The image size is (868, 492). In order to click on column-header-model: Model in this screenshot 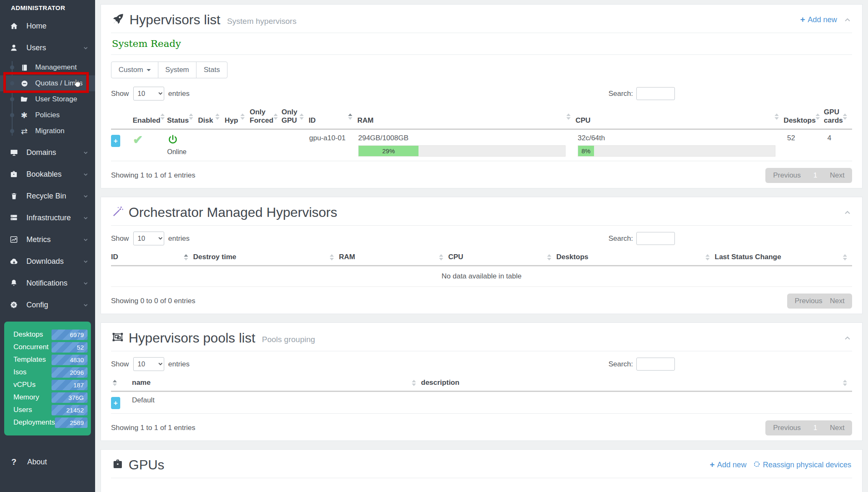, I will do `click(672, 490)`.